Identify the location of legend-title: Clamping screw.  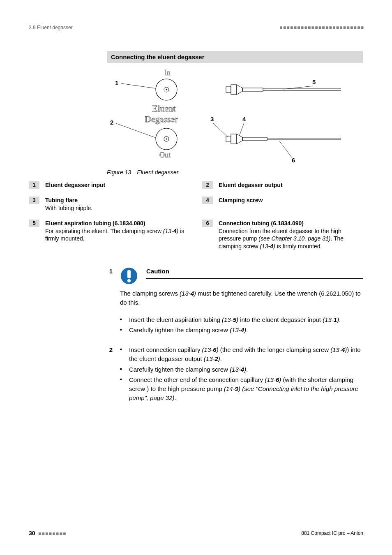
(241, 200).